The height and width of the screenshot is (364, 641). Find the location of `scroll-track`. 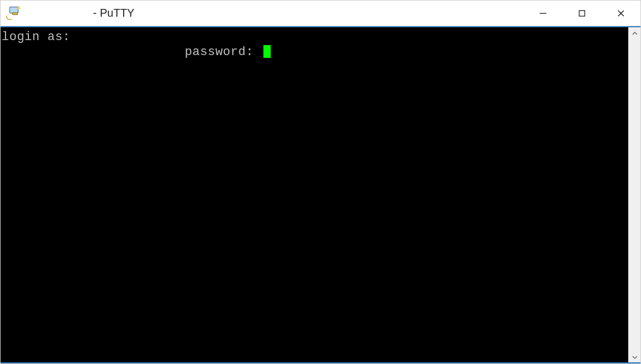

scroll-track is located at coordinates (635, 195).